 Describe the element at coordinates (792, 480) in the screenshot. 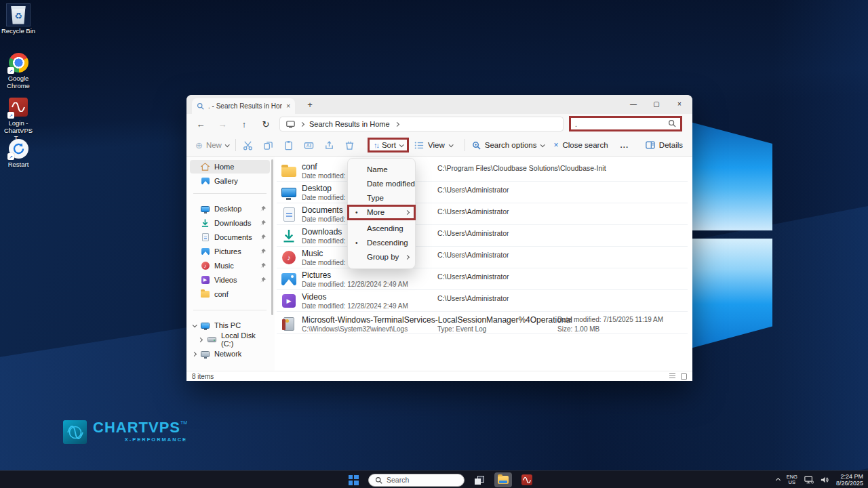

I see `language-indicator: ENG US` at that location.